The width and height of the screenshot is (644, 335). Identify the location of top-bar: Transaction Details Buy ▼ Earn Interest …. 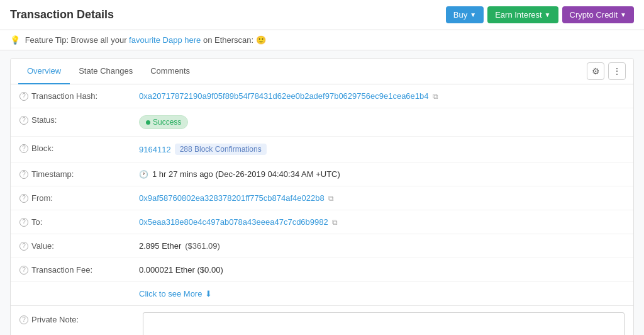
(322, 15).